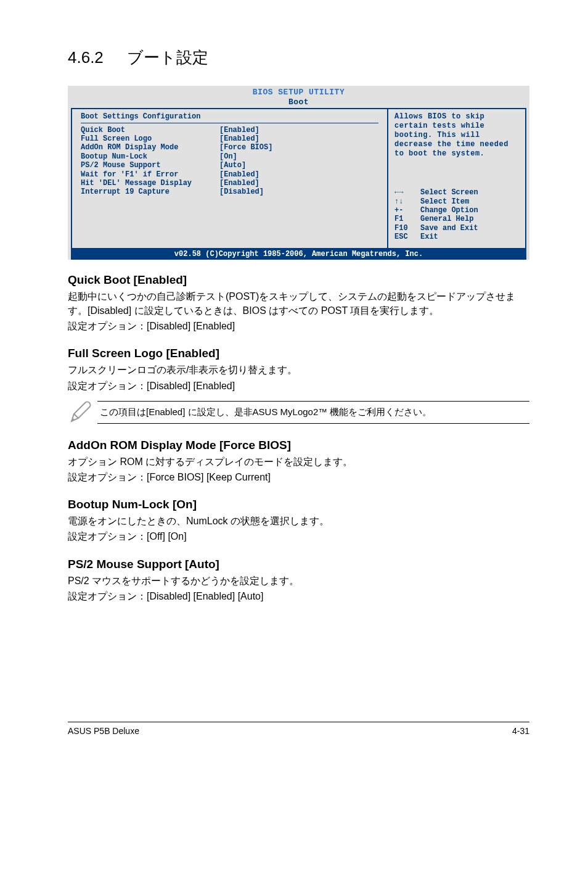 The image size is (588, 887). I want to click on footer-left: ASUS P5B Deluxe, so click(104, 731).